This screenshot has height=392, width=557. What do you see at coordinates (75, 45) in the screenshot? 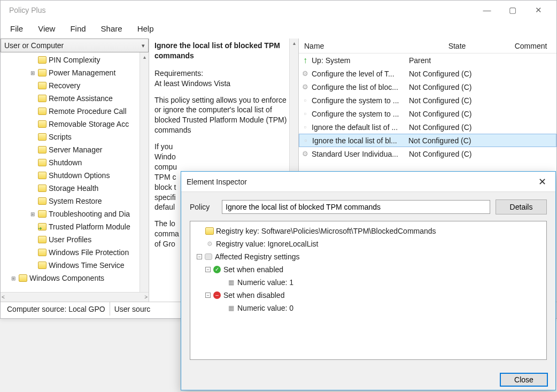
I see `scope-combo: User or Computer ▾` at bounding box center [75, 45].